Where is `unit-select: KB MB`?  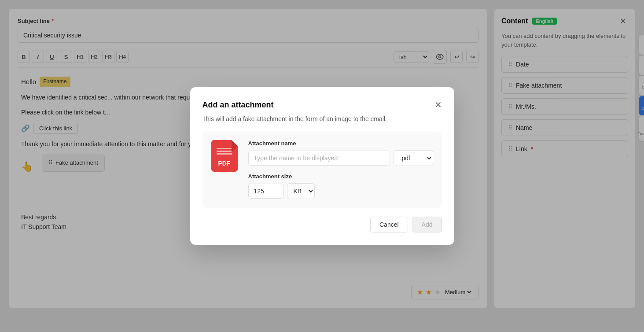 unit-select: KB MB is located at coordinates (301, 191).